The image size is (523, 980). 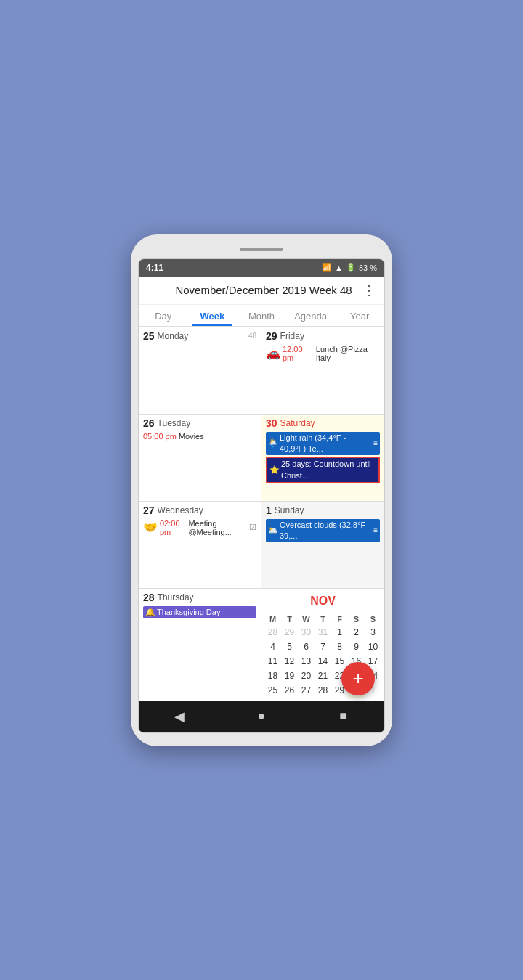 What do you see at coordinates (351, 267) in the screenshot?
I see `battery-icon: 🔋` at bounding box center [351, 267].